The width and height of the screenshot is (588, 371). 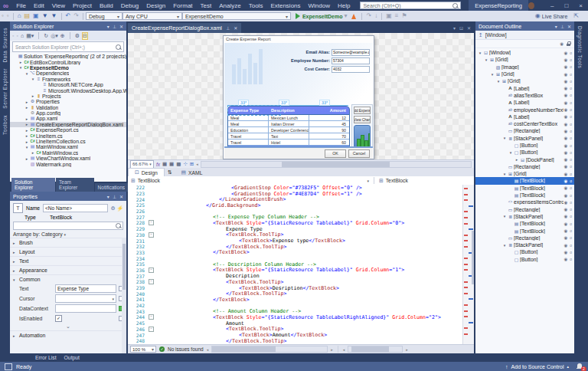 I want to click on solution-item: ≡Microsoft.NETCore.App, so click(x=68, y=84).